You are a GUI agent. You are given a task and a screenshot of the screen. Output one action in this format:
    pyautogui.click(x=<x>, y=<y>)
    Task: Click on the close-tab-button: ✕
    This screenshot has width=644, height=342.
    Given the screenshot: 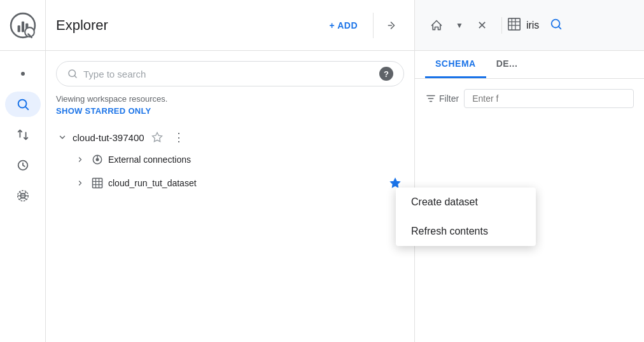 What is the action you would take?
    pyautogui.click(x=482, y=25)
    